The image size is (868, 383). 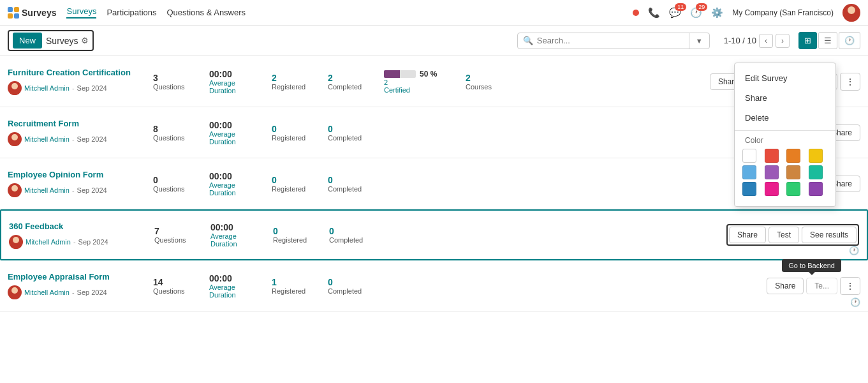 What do you see at coordinates (488, 78) in the screenshot?
I see `courses-num: 2` at bounding box center [488, 78].